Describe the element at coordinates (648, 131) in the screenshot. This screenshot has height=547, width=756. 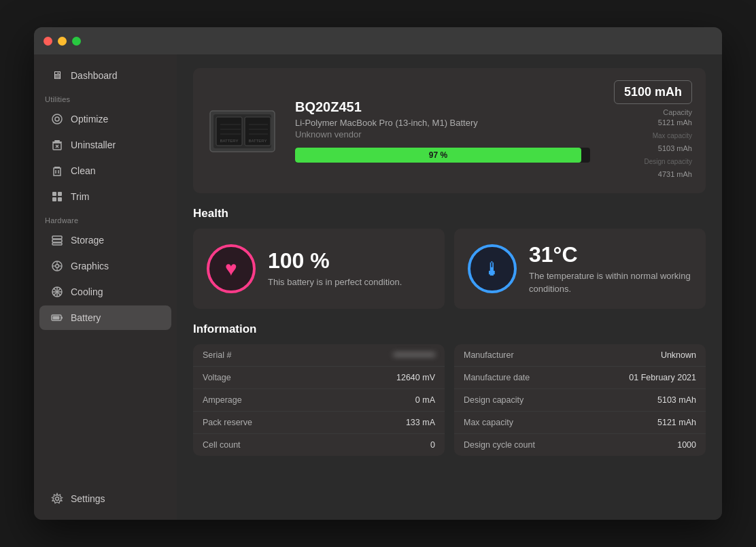
I see `battery-capacity-section: 5100 mAh Capacity 5121 mAh Max capacity …` at that location.